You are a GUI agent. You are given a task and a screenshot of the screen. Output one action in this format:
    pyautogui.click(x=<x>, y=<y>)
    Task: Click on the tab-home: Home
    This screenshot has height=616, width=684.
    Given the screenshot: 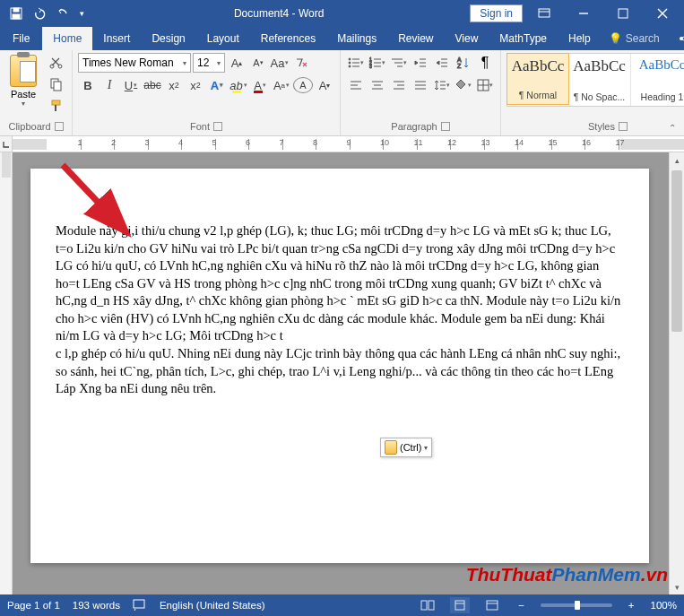 What is the action you would take?
    pyautogui.click(x=67, y=39)
    